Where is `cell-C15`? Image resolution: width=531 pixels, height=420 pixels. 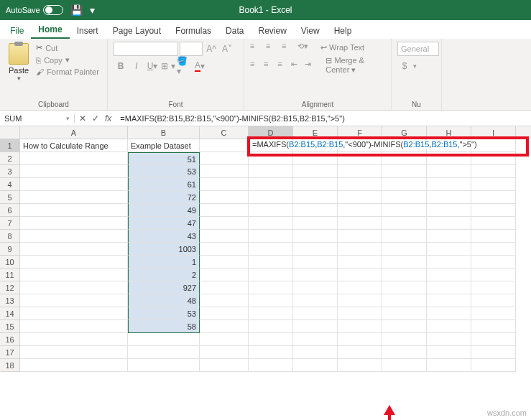
cell-C15 is located at coordinates (224, 327).